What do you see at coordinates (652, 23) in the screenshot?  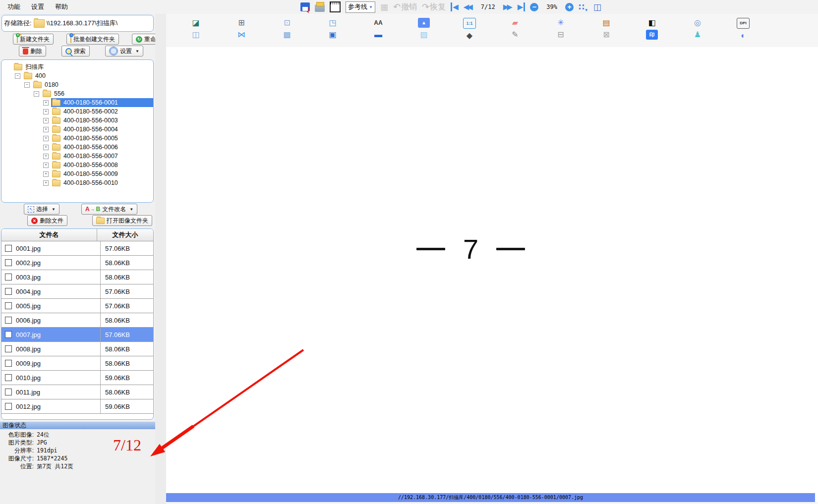 I see `invert-bw-icon: ◧` at bounding box center [652, 23].